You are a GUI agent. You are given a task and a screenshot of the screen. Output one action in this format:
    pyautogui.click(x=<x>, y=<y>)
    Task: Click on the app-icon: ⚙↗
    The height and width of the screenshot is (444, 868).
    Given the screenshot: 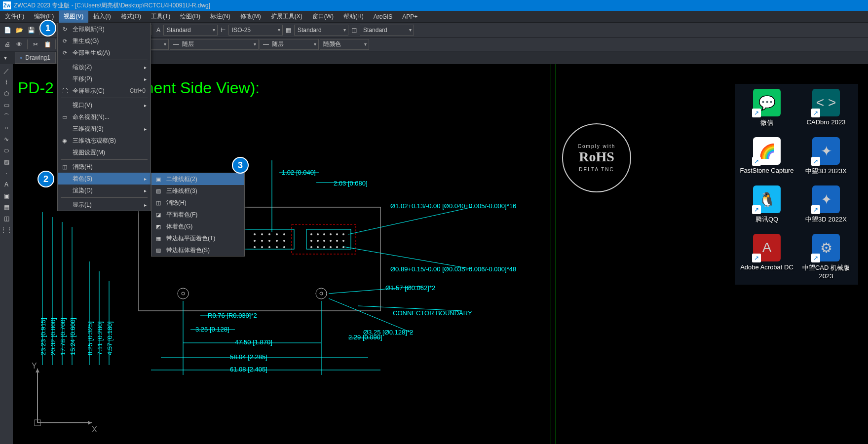 What is the action you would take?
    pyautogui.click(x=826, y=248)
    